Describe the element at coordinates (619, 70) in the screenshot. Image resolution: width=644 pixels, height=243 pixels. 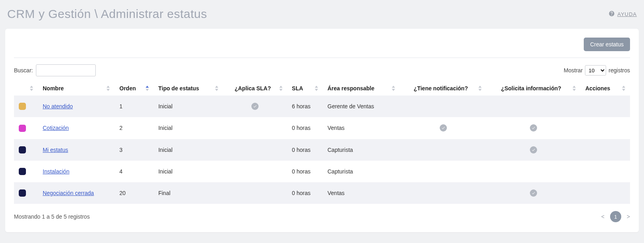
I see `length-suffix: registros` at that location.